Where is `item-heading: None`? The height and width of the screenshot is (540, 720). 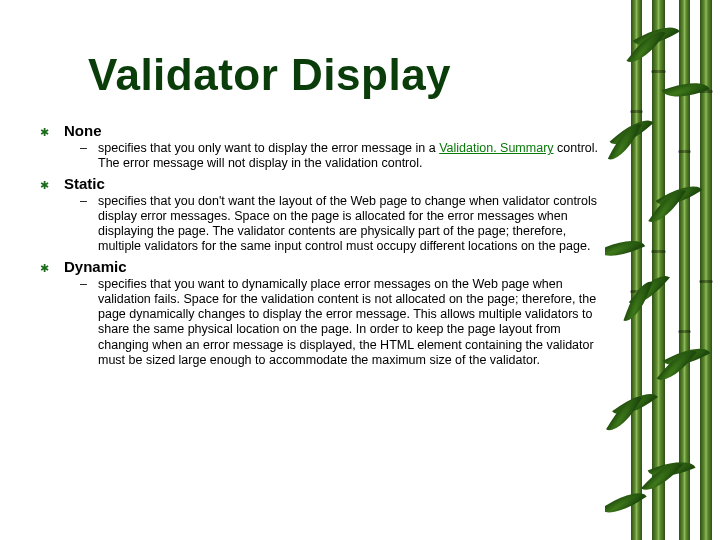
item-heading: None is located at coordinates (332, 130).